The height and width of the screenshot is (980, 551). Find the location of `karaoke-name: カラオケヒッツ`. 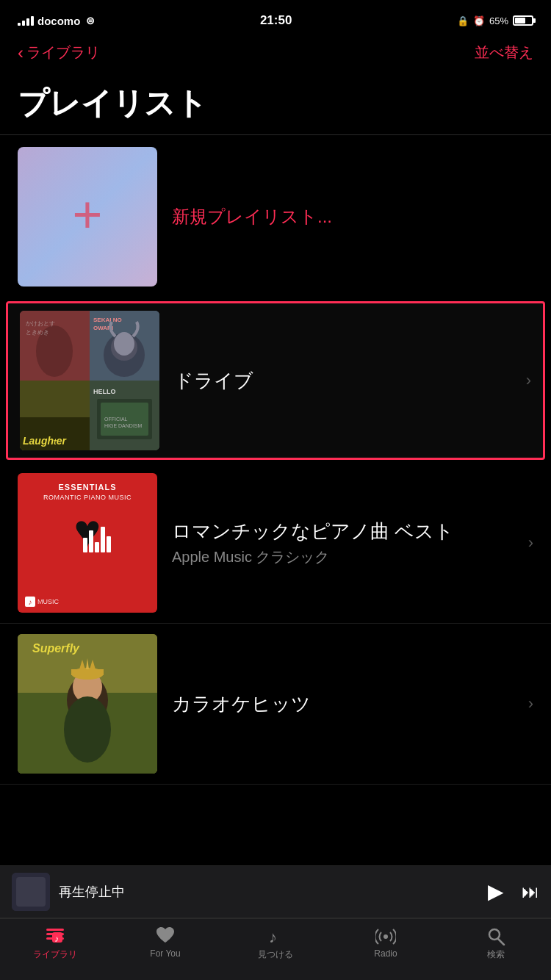

karaoke-name: カラオケヒッツ is located at coordinates (342, 704).